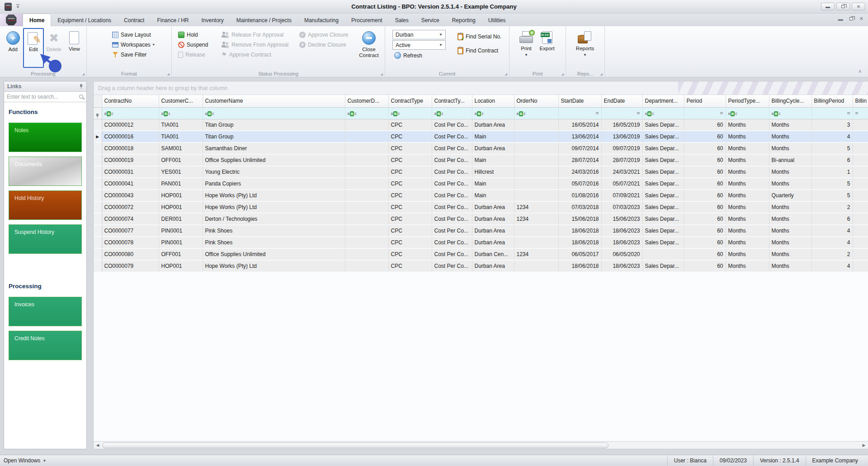 The image size is (868, 466). I want to click on grid-cell: Young Electric, so click(274, 172).